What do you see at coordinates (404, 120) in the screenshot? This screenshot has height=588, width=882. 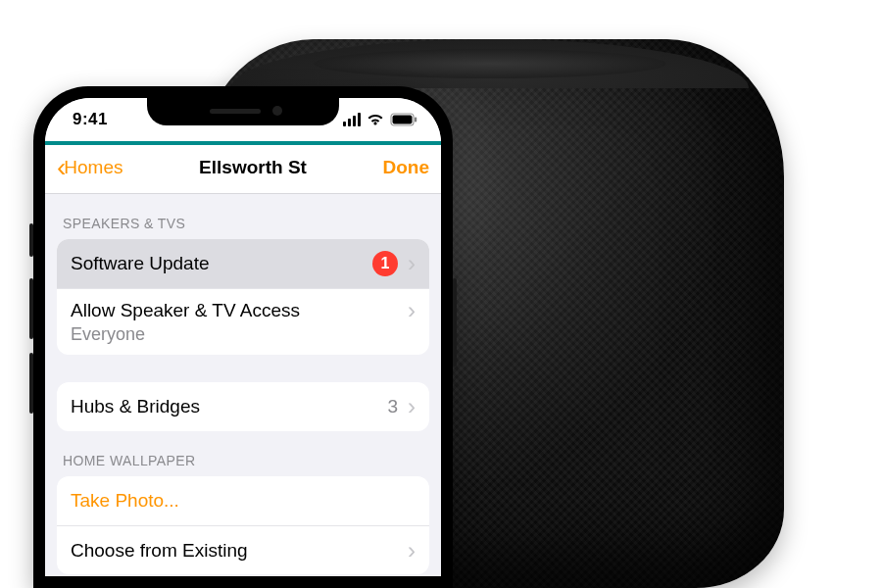 I see `battery-icon` at bounding box center [404, 120].